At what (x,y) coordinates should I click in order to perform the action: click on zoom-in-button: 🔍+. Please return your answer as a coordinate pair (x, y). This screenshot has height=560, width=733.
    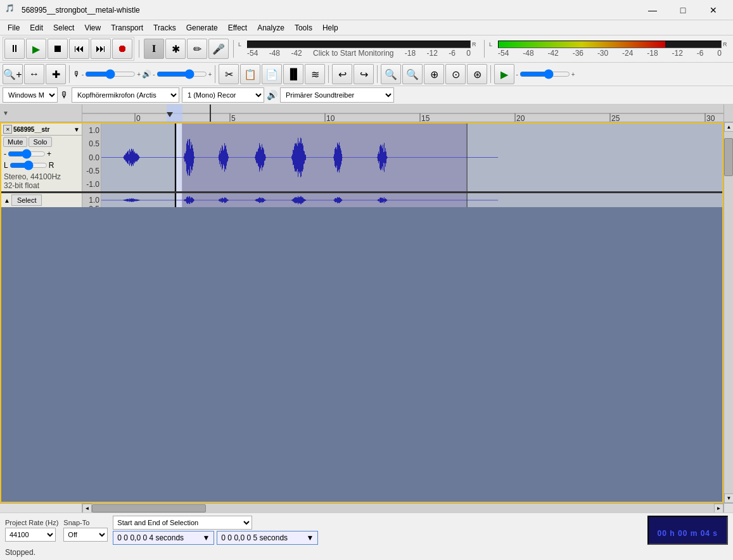
    Looking at the image, I should click on (13, 74).